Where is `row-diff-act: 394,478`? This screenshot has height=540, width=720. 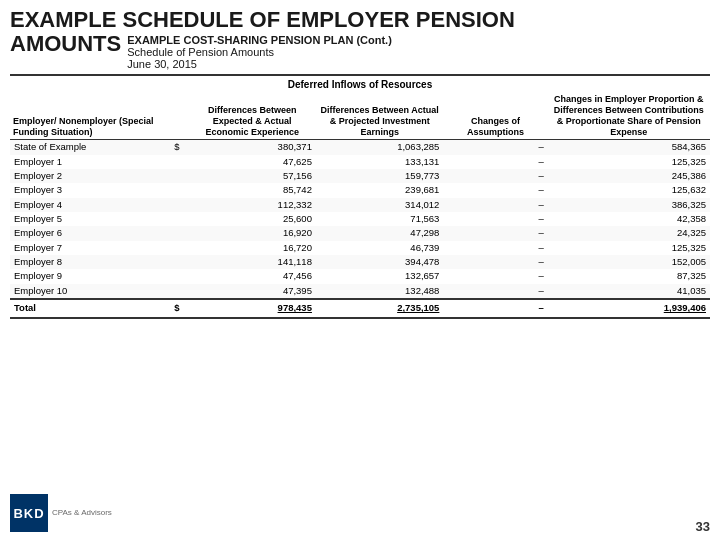
row-diff-act: 394,478 is located at coordinates (380, 262).